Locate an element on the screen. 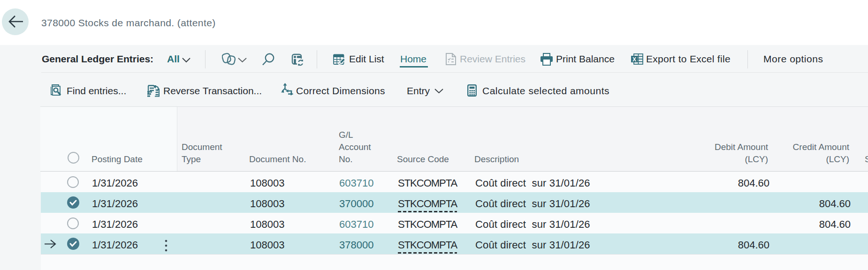  svg-text: X is located at coordinates (634, 60).